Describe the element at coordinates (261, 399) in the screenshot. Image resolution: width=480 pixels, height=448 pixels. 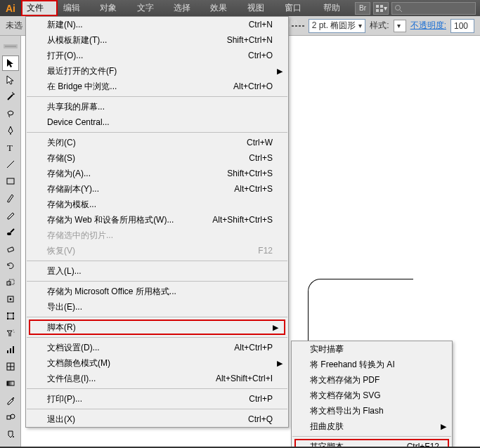
I see `menu-item-shortcut: Ctrl+P` at that location.